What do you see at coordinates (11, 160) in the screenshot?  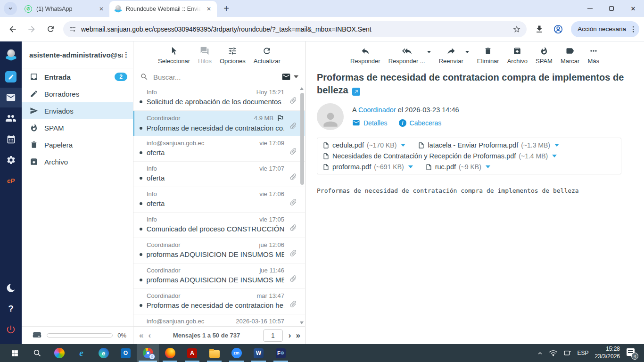 I see `nav-settings-button` at bounding box center [11, 160].